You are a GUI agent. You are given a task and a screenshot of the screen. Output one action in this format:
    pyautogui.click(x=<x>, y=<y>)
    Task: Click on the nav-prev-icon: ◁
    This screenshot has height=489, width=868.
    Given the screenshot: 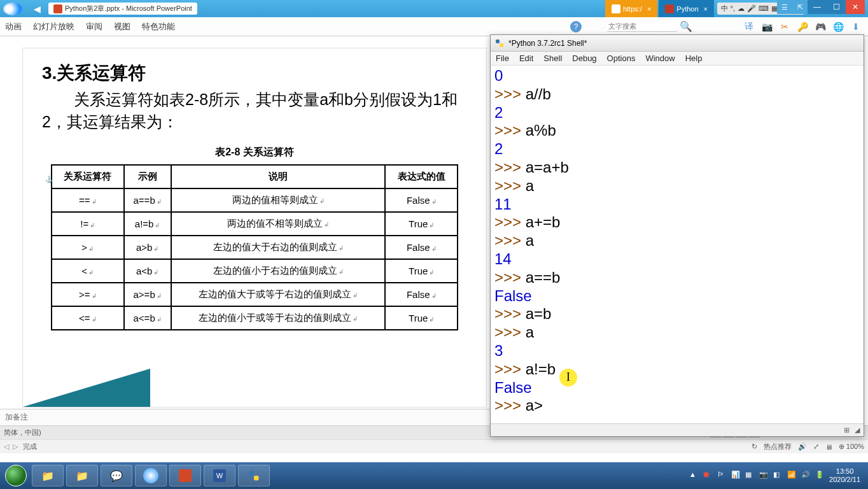 What is the action you would take?
    pyautogui.click(x=6, y=447)
    